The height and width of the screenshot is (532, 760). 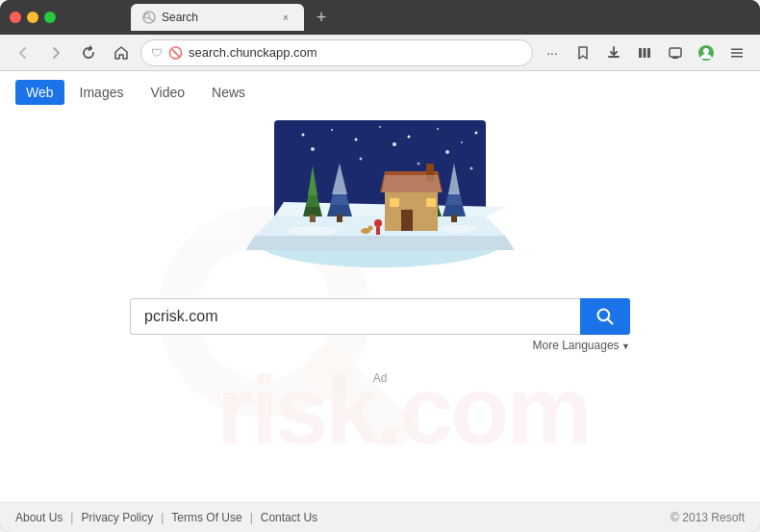 I want to click on tab-news: News, so click(x=229, y=92).